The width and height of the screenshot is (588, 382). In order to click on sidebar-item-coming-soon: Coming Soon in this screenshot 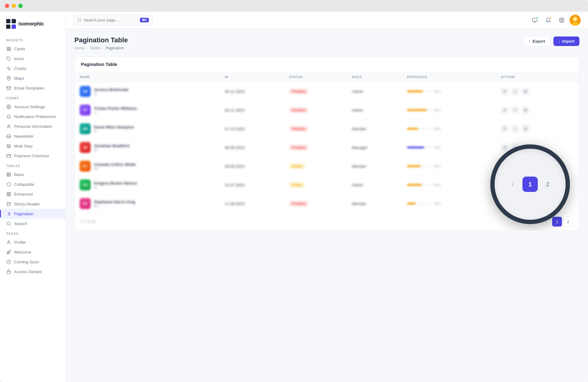, I will do `click(33, 262)`.